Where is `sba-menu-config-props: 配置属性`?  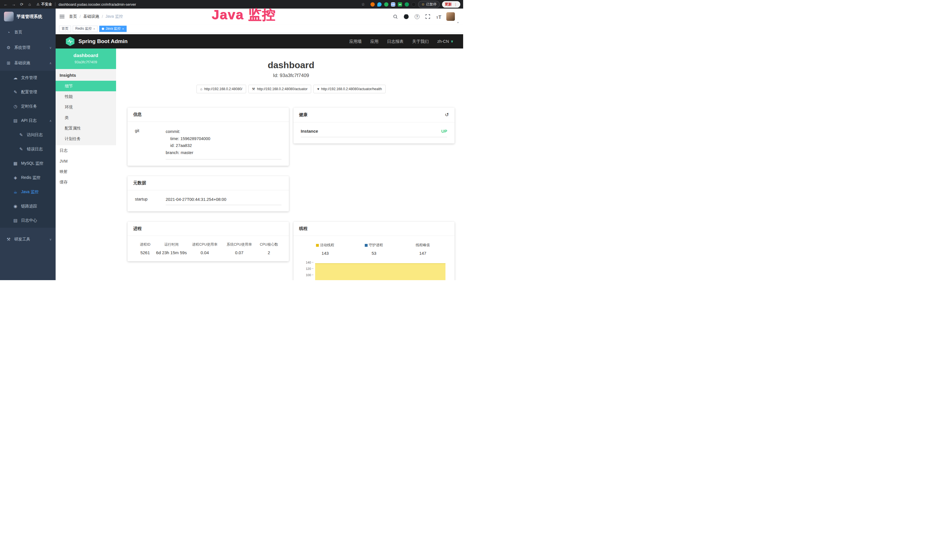 sba-menu-config-props: 配置属性 is located at coordinates (86, 128).